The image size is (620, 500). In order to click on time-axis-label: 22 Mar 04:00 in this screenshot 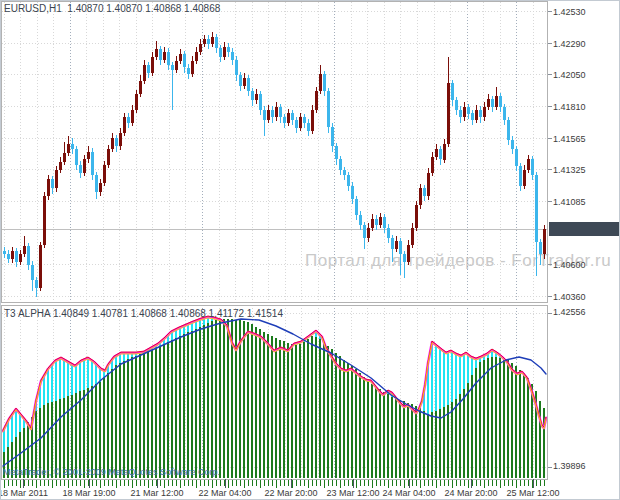, I will do `click(224, 493)`.